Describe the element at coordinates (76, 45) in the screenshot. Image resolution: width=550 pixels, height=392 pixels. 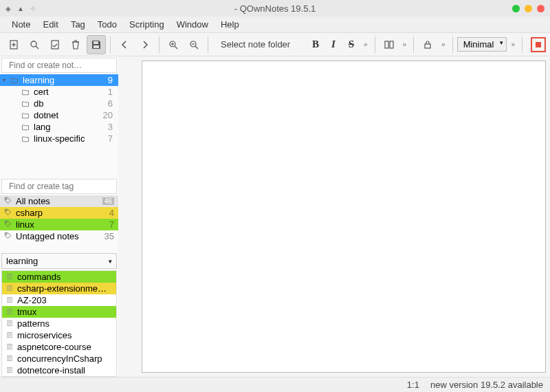
I see `delete-button` at that location.